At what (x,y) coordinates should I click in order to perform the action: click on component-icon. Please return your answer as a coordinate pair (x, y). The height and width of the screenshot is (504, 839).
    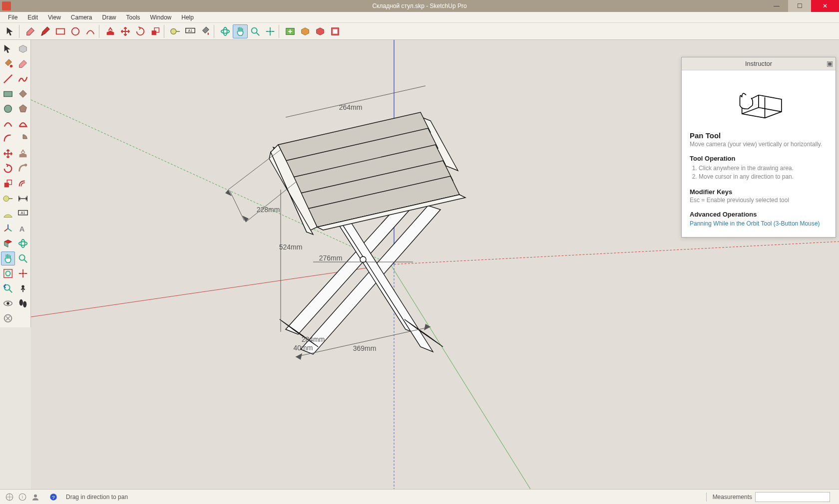
    Looking at the image, I should click on (23, 49).